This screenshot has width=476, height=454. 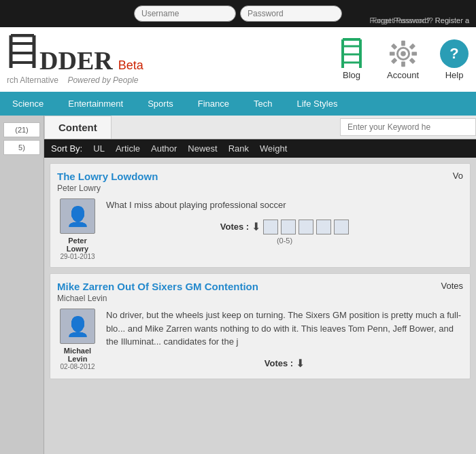 I want to click on logo-area: DDER Beta rch Alternative Powered by Peo…, so click(x=171, y=60).